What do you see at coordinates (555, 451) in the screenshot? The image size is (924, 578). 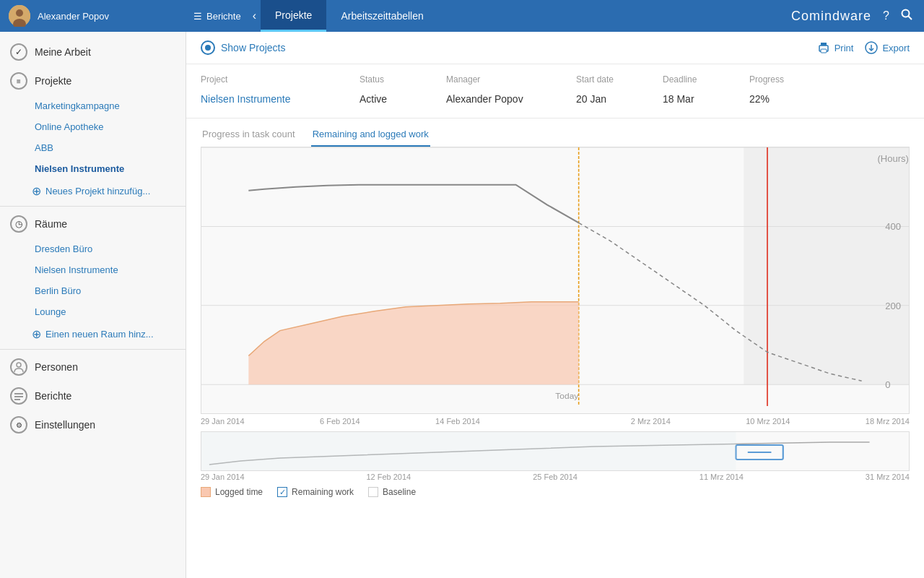 I see `mini-chart` at bounding box center [555, 451].